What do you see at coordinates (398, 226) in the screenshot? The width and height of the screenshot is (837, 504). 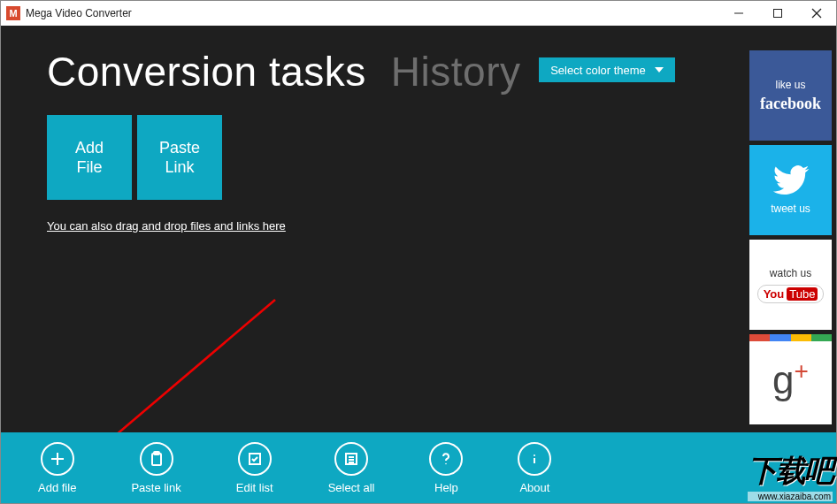 I see `drag-drop-hint: You can also drag and drop files and lin…` at bounding box center [398, 226].